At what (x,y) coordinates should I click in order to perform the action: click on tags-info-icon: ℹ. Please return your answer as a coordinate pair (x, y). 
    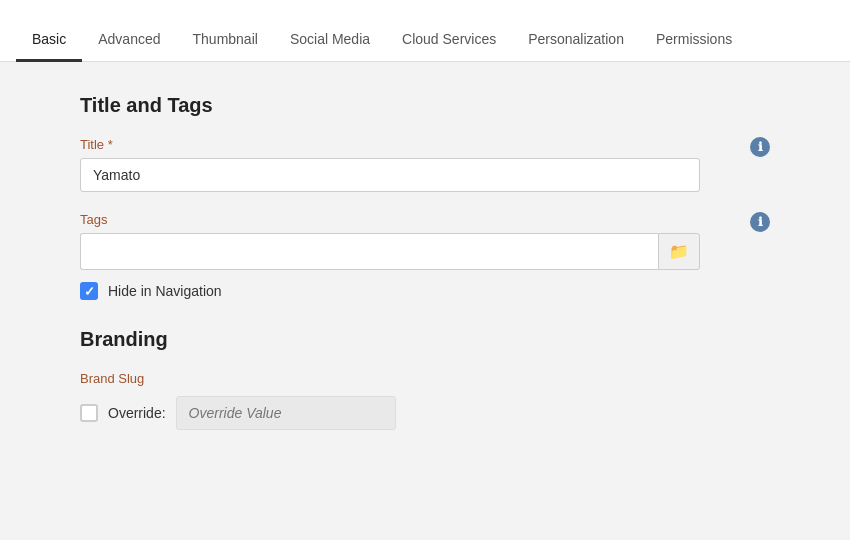
    Looking at the image, I should click on (760, 222).